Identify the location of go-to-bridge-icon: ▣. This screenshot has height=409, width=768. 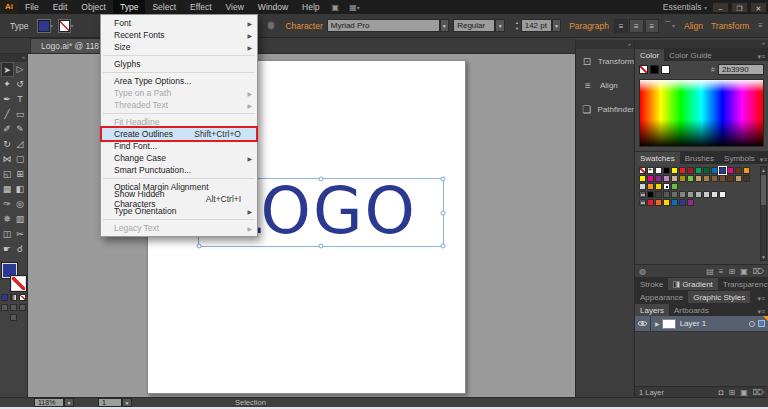
(336, 8).